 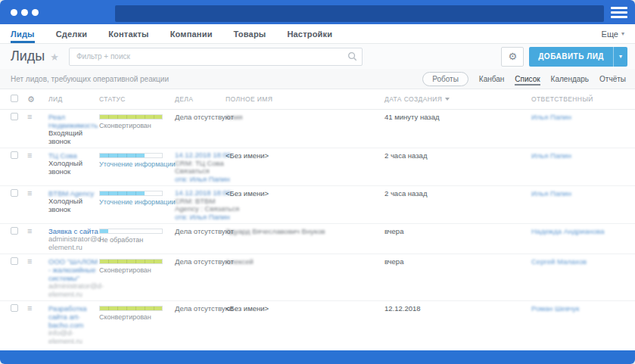 I want to click on no-activity-text: Дела отсутствуют, so click(x=200, y=262).